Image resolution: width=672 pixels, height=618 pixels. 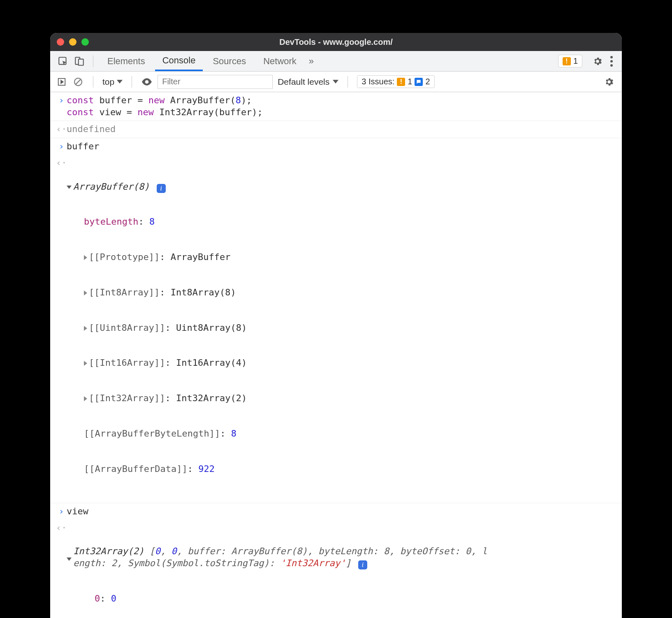 I want to click on console-input-row: › buffer, so click(x=336, y=146).